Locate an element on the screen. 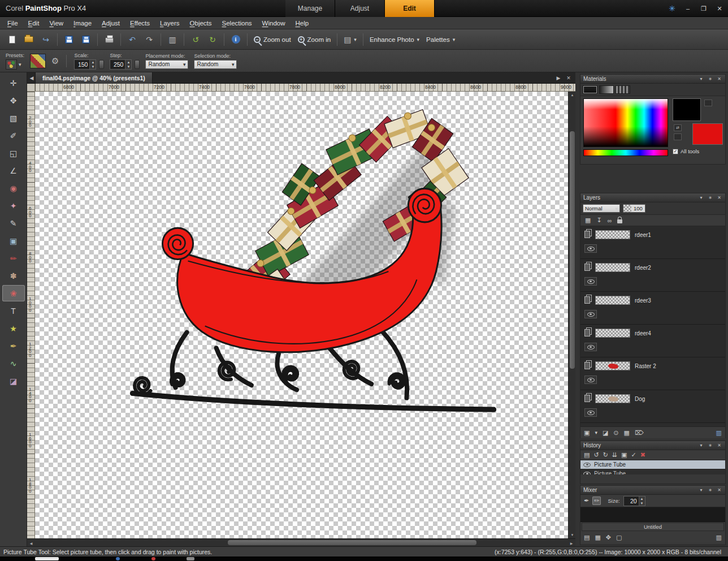 This screenshot has width=728, height=561. eraser-tool: ◪ is located at coordinates (14, 381).